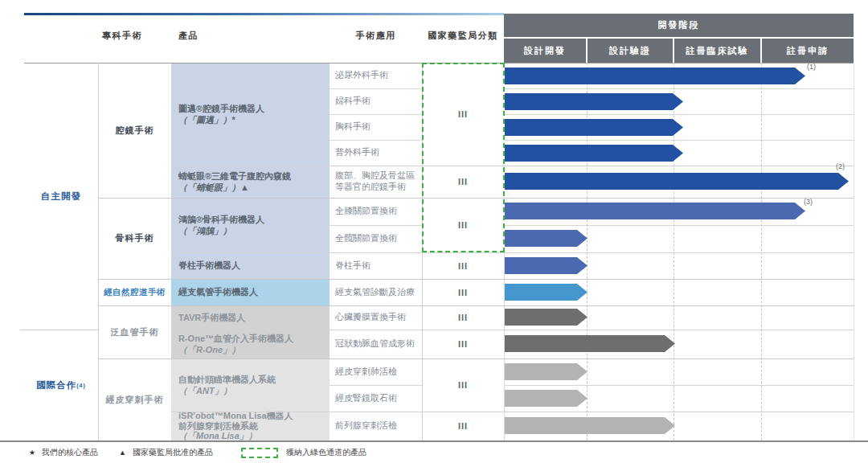 The width and height of the screenshot is (868, 467). What do you see at coordinates (630, 51) in the screenshot?
I see `header-stage-design-verify: 設計驗證` at bounding box center [630, 51].